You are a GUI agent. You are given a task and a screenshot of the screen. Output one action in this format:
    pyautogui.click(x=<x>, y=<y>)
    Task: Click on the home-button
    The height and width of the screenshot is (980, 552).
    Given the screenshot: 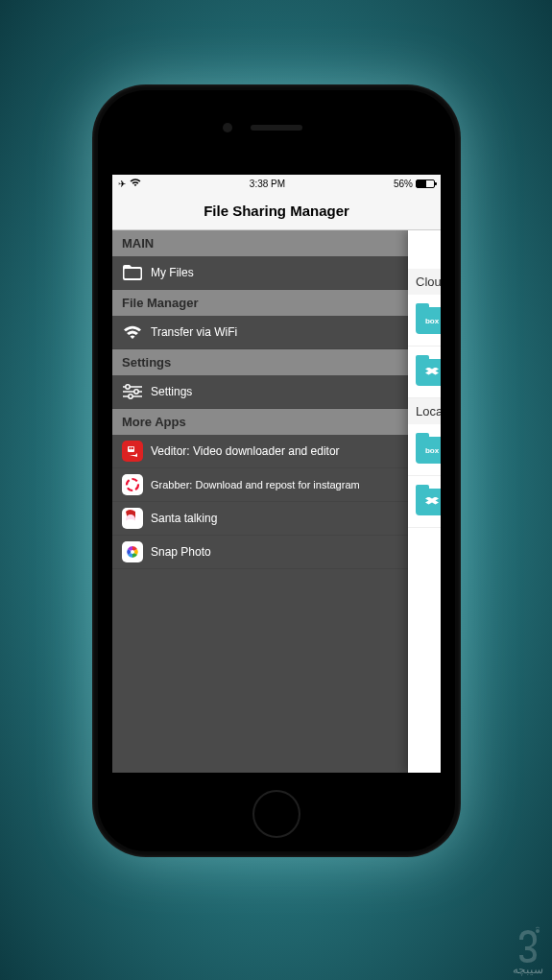 What is the action you would take?
    pyautogui.click(x=276, y=814)
    